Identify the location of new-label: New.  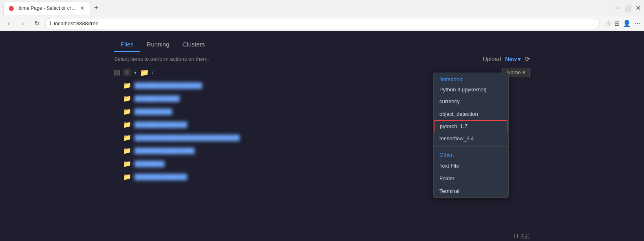
(511, 59).